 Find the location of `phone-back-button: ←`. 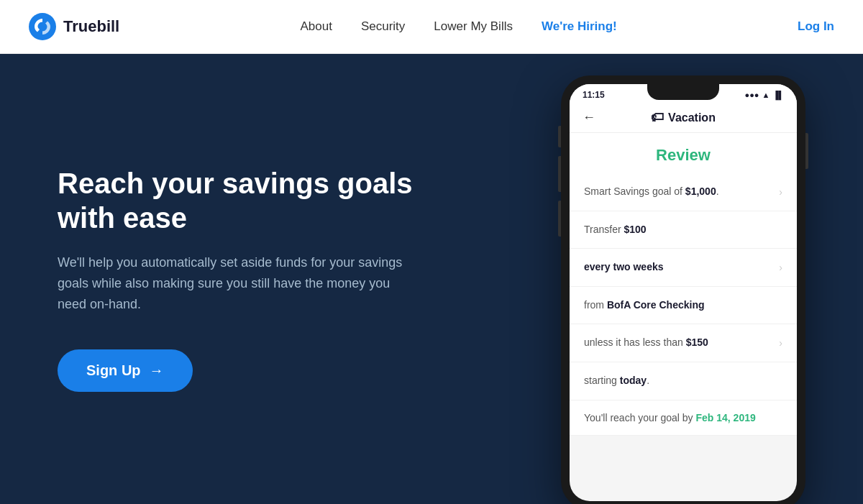

phone-back-button: ← is located at coordinates (589, 118).